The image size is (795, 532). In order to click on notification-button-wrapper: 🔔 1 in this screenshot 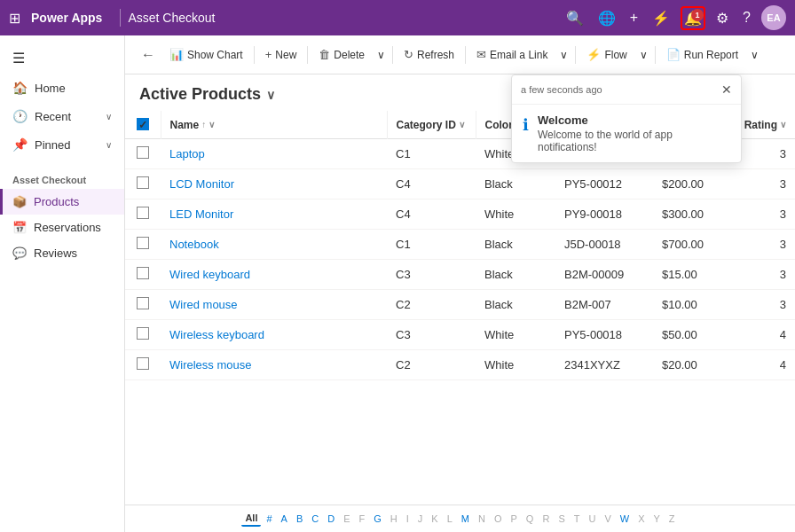, I will do `click(693, 18)`.